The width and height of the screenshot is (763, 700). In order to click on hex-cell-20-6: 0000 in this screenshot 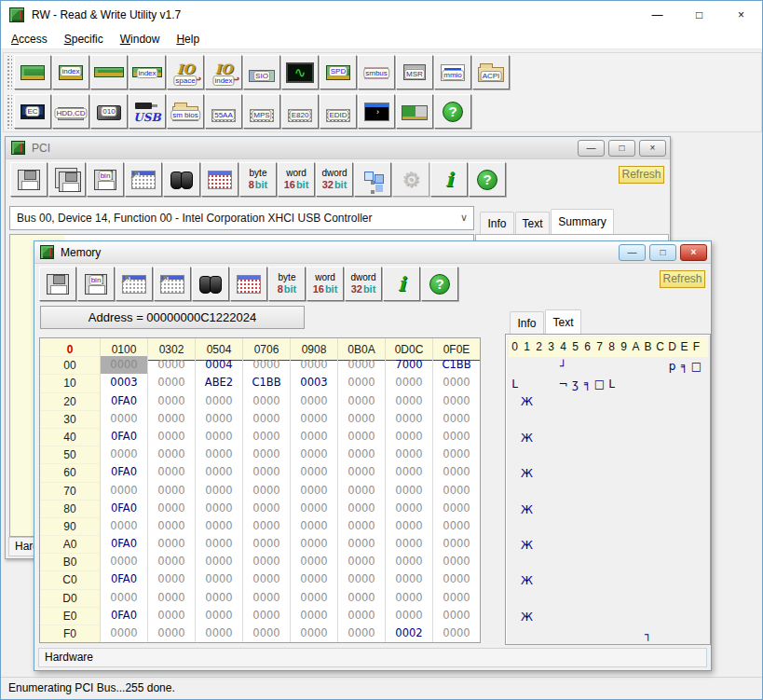, I will do `click(408, 401)`.